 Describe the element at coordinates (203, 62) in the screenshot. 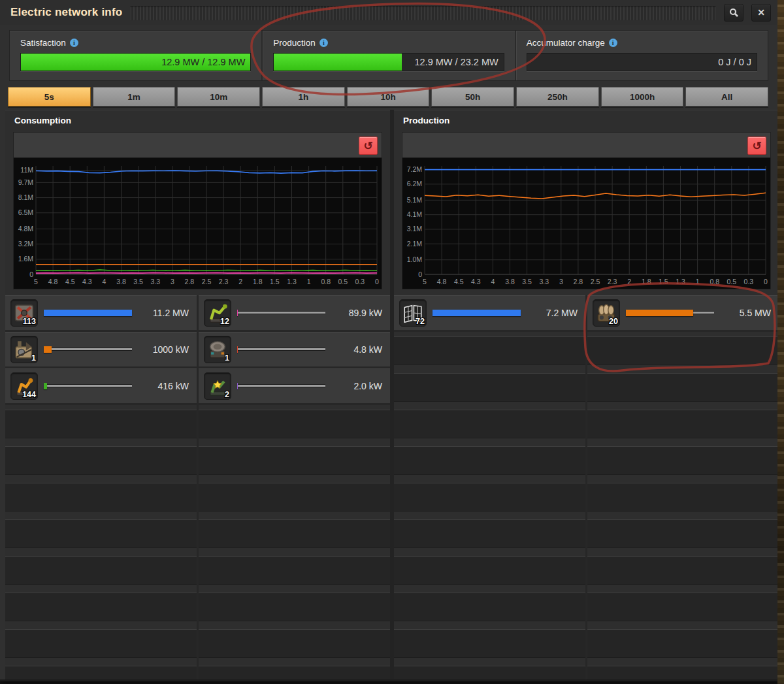

I see `stat-bar-value: 12.9 MW / 12.9 MW` at that location.